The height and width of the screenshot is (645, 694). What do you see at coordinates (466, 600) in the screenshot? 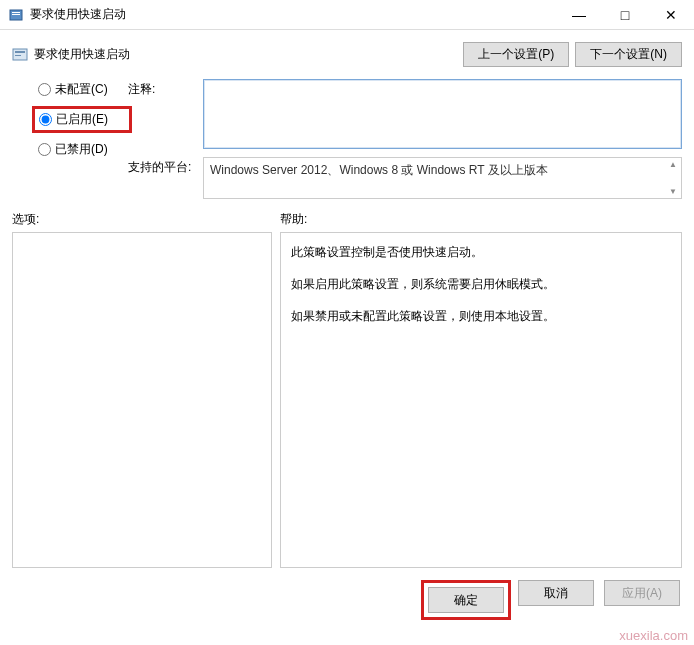
I see `ok-button: 确定` at bounding box center [466, 600].